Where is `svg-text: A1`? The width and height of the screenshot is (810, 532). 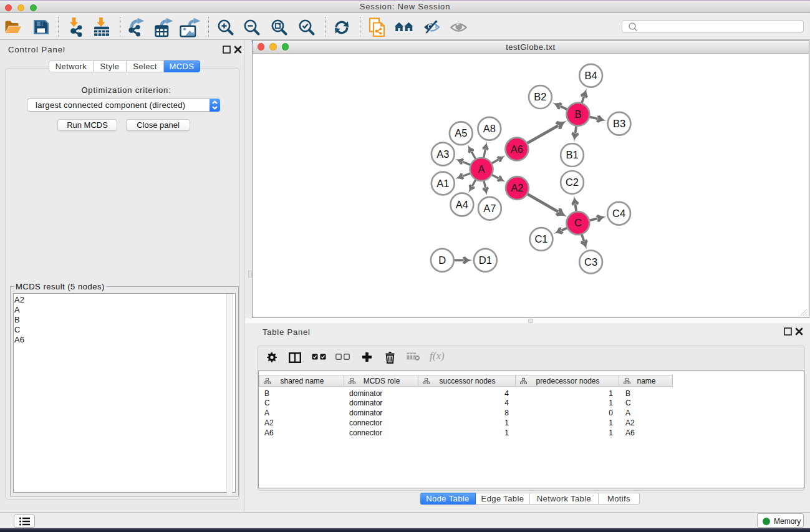
svg-text: A1 is located at coordinates (443, 183).